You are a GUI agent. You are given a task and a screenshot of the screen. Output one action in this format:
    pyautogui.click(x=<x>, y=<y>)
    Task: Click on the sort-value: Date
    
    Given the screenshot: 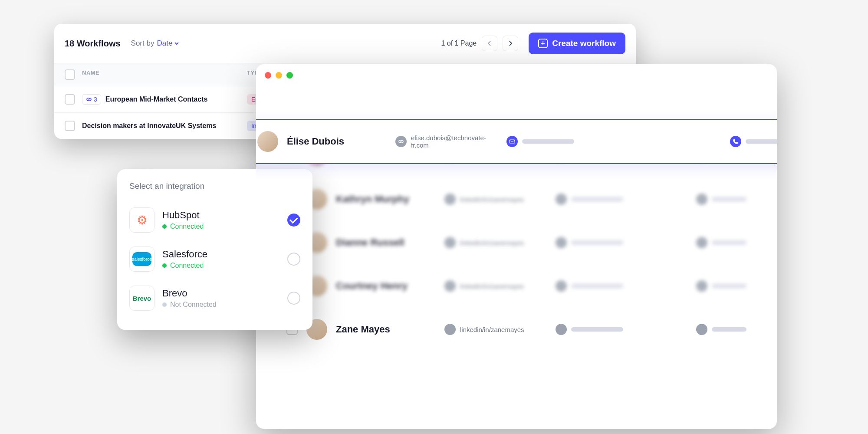 What is the action you would take?
    pyautogui.click(x=168, y=43)
    